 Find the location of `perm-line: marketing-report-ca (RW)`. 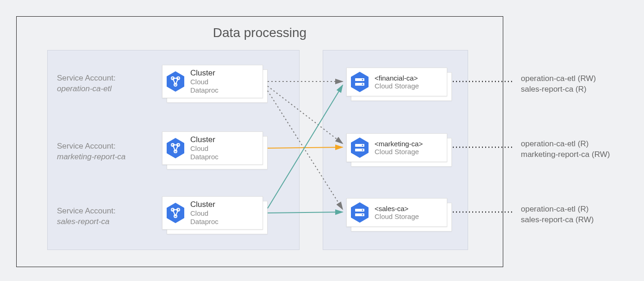

perm-line: marketing-report-ca (RW) is located at coordinates (565, 155).